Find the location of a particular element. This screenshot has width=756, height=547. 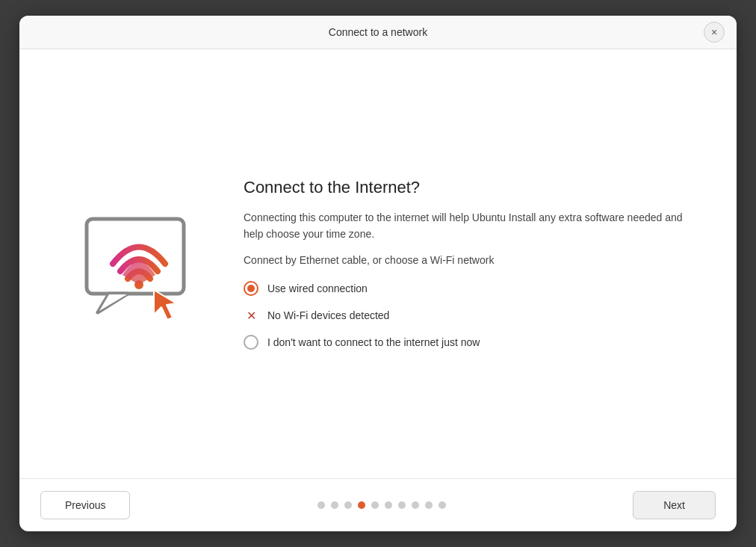

network-illustration is located at coordinates (139, 264).